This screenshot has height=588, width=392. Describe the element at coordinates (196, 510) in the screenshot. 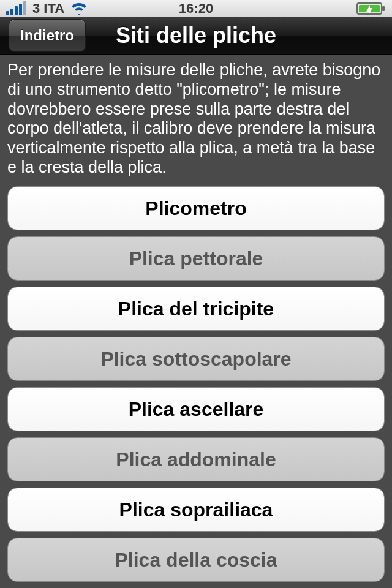

I see `list-item-plica-soprailiaca: Plica soprailiaca` at that location.